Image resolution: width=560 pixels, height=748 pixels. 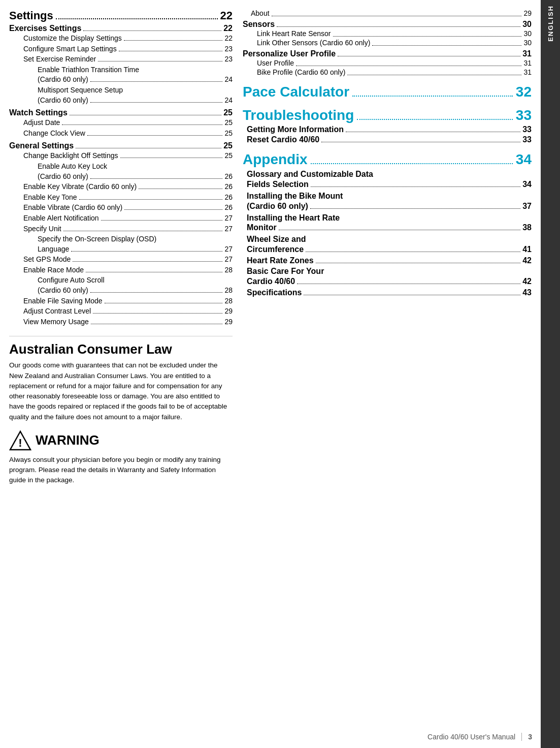 I want to click on toc-label: Bike Profile (Cardio 60 only), so click(x=301, y=72).